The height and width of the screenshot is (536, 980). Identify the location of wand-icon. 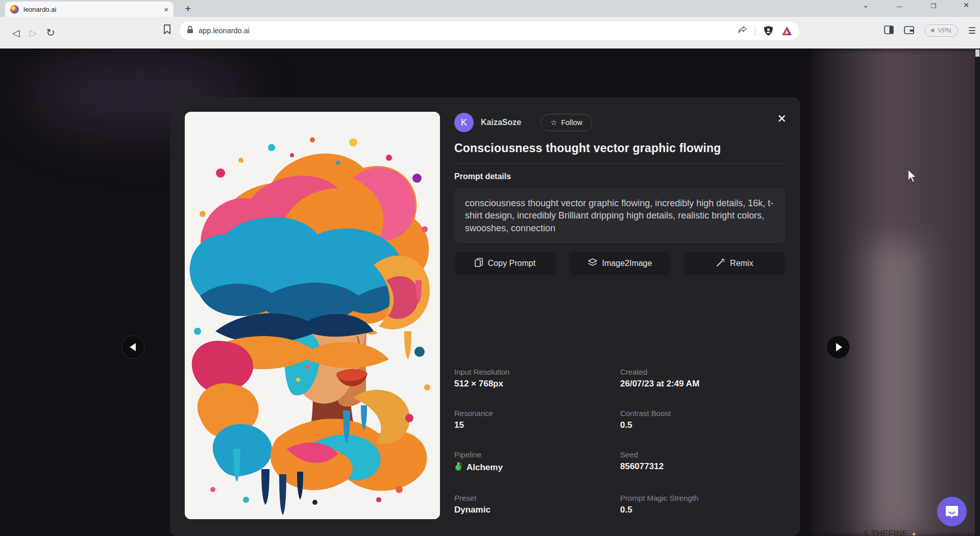
(721, 263).